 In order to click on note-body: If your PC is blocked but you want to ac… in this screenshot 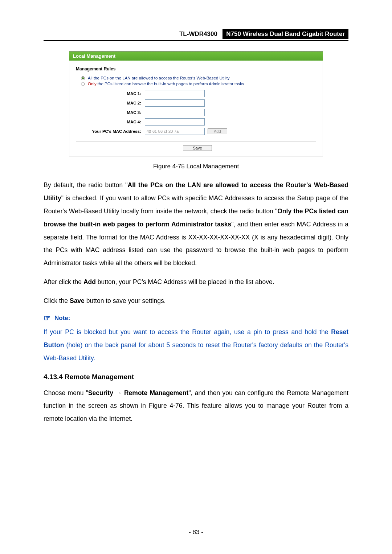, I will do `click(196, 345)`.